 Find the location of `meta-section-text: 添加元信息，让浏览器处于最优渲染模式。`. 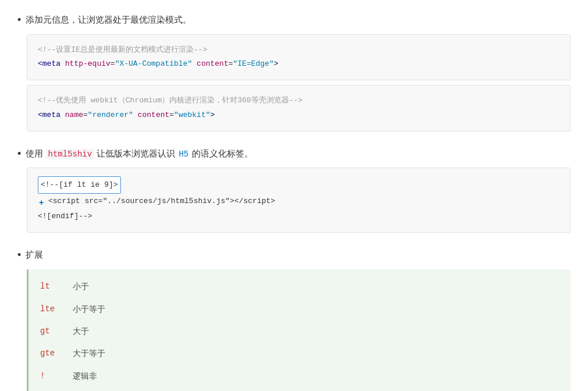

meta-section-text: 添加元信息，让浏览器处于最优渲染模式。 is located at coordinates (298, 20).